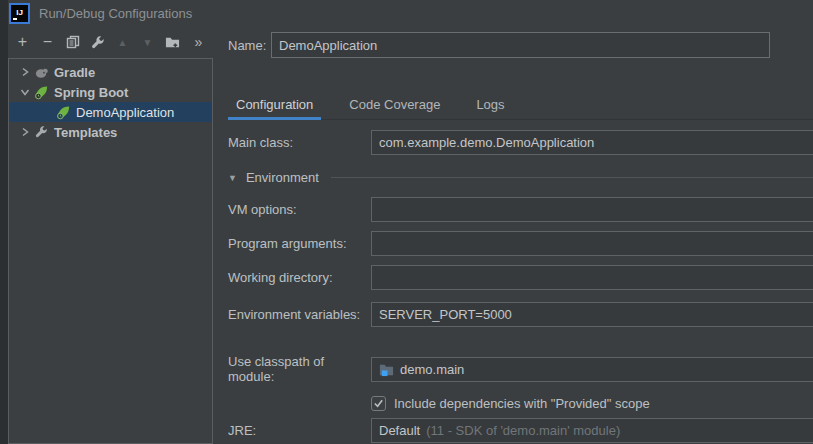 This screenshot has height=444, width=813. I want to click on jre-value: Default, so click(400, 430).